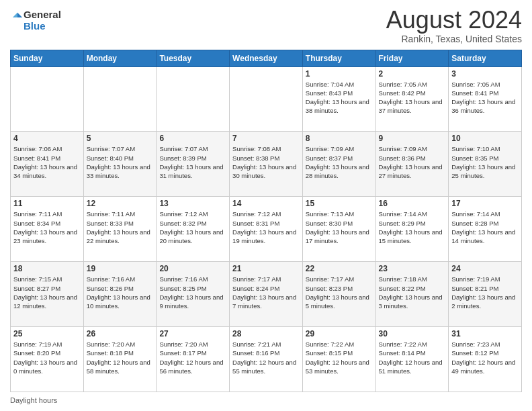 This screenshot has width=532, height=411. Describe the element at coordinates (193, 269) in the screenshot. I see `day-number: 20` at that location.